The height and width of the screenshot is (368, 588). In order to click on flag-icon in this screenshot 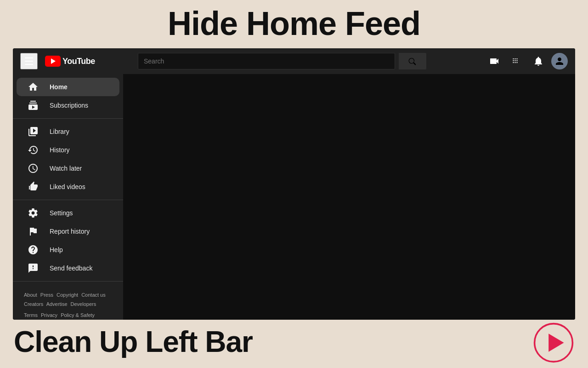, I will do `click(33, 231)`.